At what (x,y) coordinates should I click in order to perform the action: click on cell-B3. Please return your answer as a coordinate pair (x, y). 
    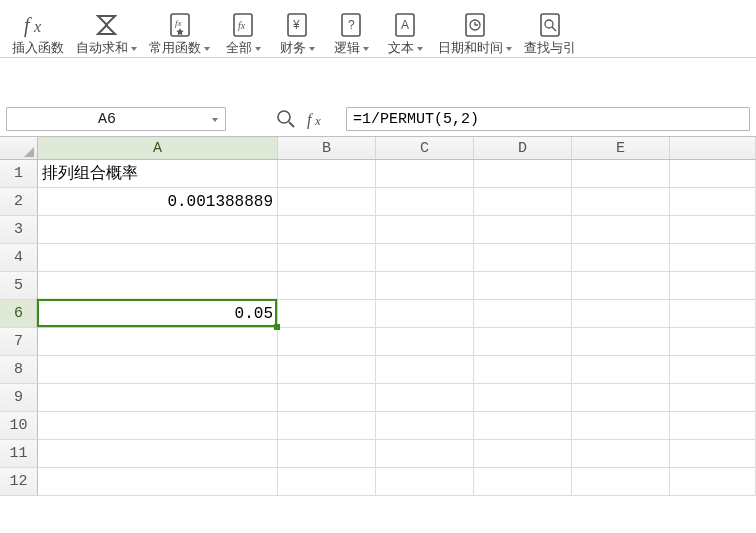
    Looking at the image, I should click on (327, 230).